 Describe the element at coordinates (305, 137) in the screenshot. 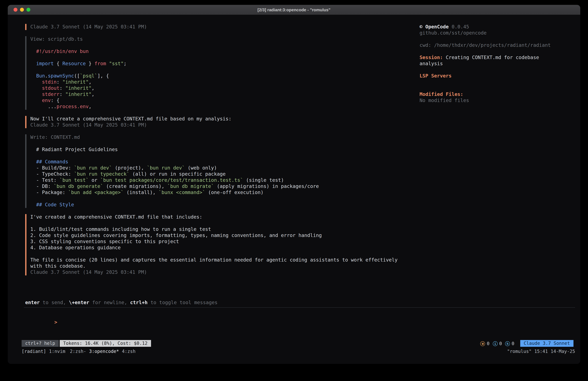

I see `text-line: Write: CONTEXT.md` at that location.